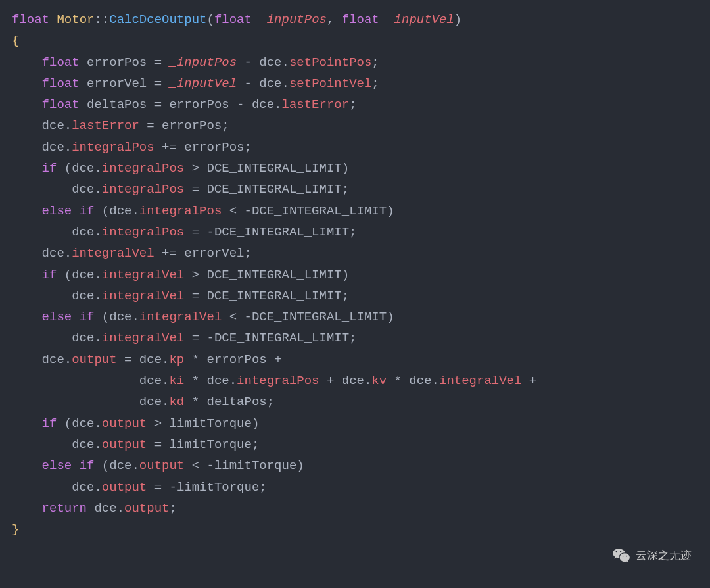 The height and width of the screenshot is (588, 710). Describe the element at coordinates (355, 424) in the screenshot. I see `code-line-20: if (dce.output > limitTorque)` at that location.